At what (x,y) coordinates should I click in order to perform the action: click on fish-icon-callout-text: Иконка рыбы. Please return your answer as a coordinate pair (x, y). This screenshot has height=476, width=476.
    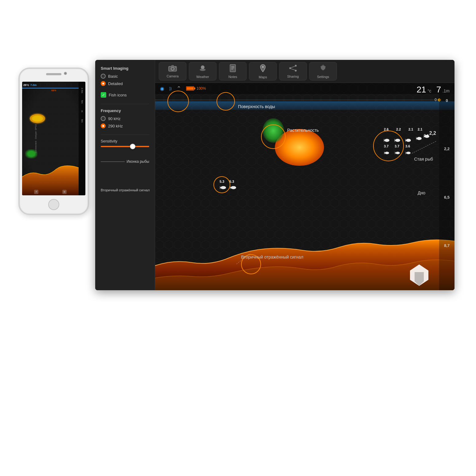
    Looking at the image, I should click on (138, 162).